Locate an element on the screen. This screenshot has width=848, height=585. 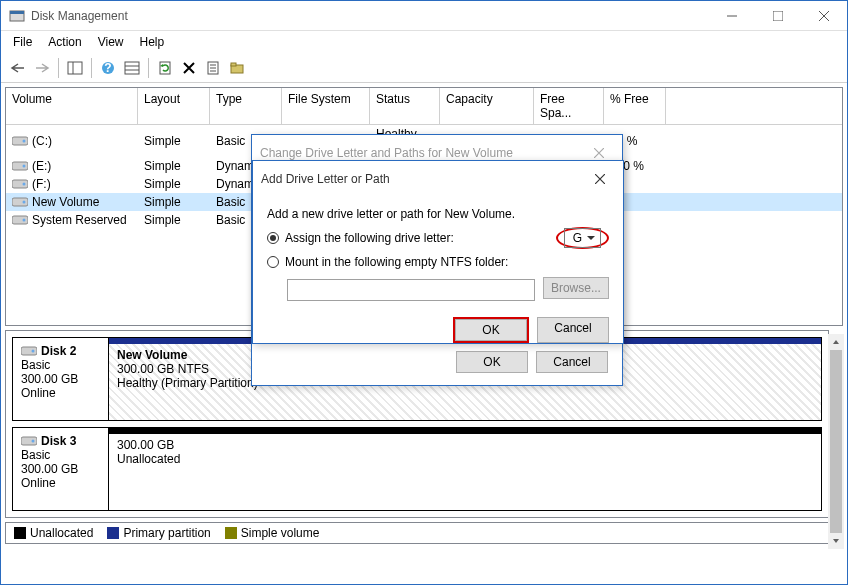
disk-block: Disk 3Basic300.00 GBOnline300.00 GBUnall… is located at coordinates (417, 469).